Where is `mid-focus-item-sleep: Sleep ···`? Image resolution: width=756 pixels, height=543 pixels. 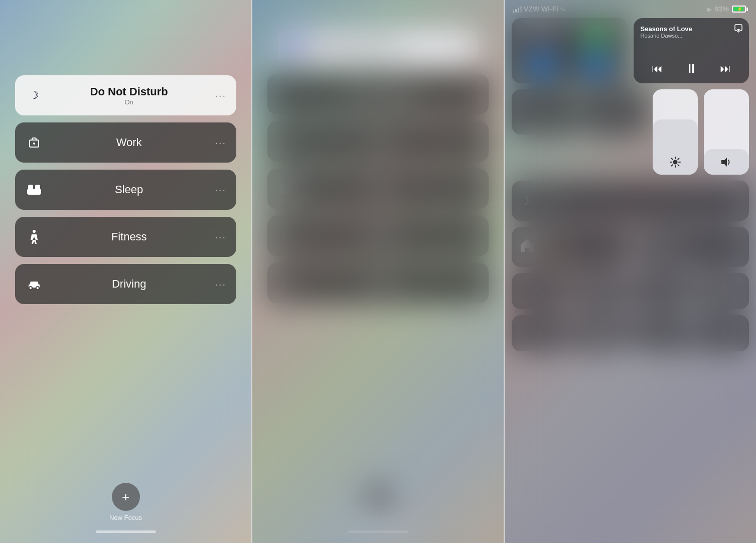
mid-focus-item-sleep: Sleep ··· is located at coordinates (378, 189).